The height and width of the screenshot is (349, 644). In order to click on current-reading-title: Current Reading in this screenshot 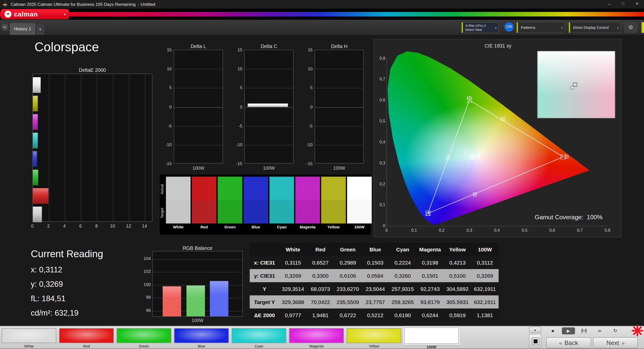, I will do `click(67, 254)`.